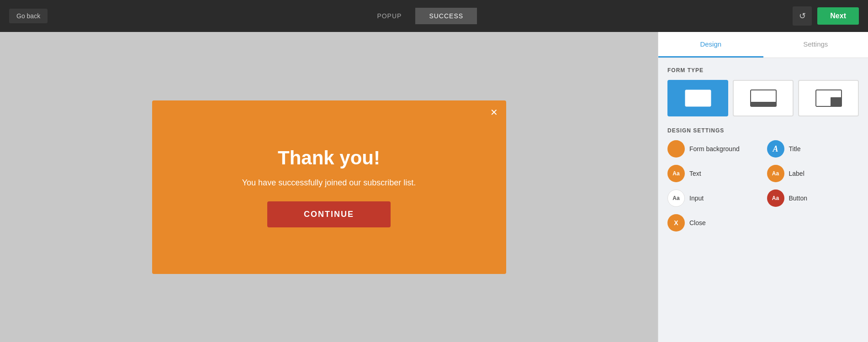 The image size is (868, 342). I want to click on continue-button: CONTINUE, so click(329, 215).